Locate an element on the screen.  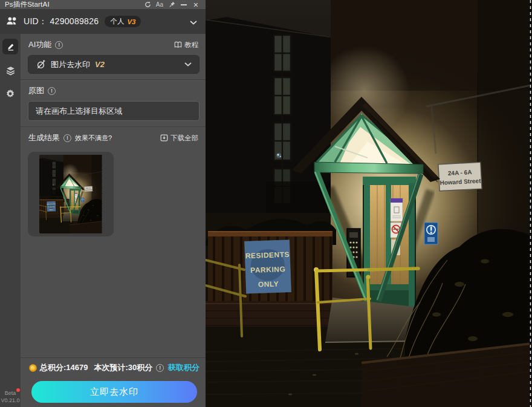
dissatisfied-link: 效果不满意? is located at coordinates (93, 138).